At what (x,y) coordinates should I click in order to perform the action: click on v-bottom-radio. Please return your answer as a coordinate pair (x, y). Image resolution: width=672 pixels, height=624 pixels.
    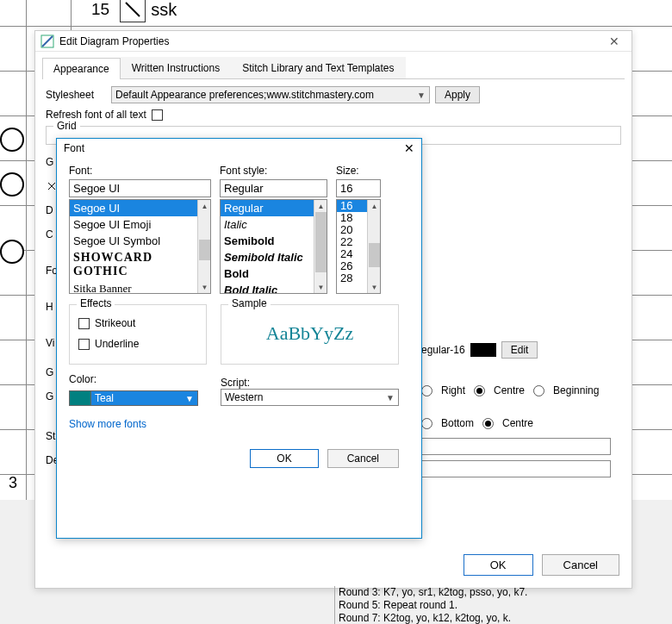
    Looking at the image, I should click on (427, 424).